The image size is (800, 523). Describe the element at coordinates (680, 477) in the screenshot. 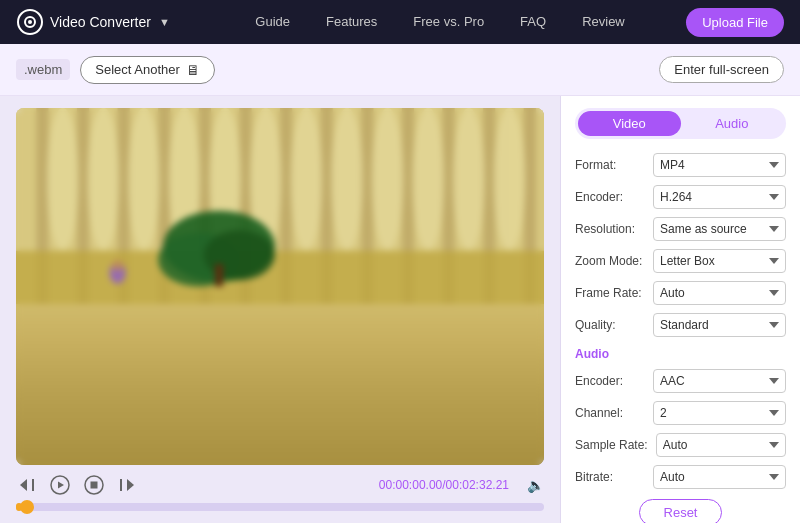

I see `bitrate-row: Bitrate: Auto` at that location.